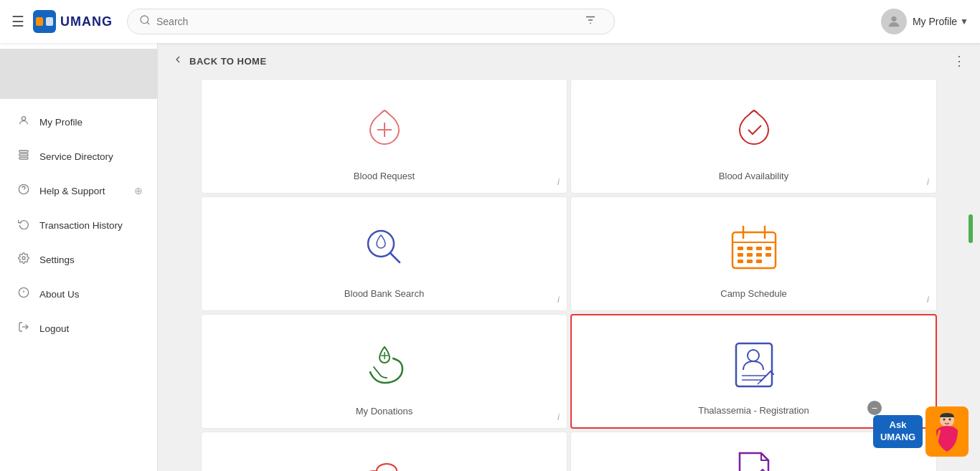 The width and height of the screenshot is (980, 471). I want to click on service-card-camp-schedule: Camp Schedule i, so click(753, 254).